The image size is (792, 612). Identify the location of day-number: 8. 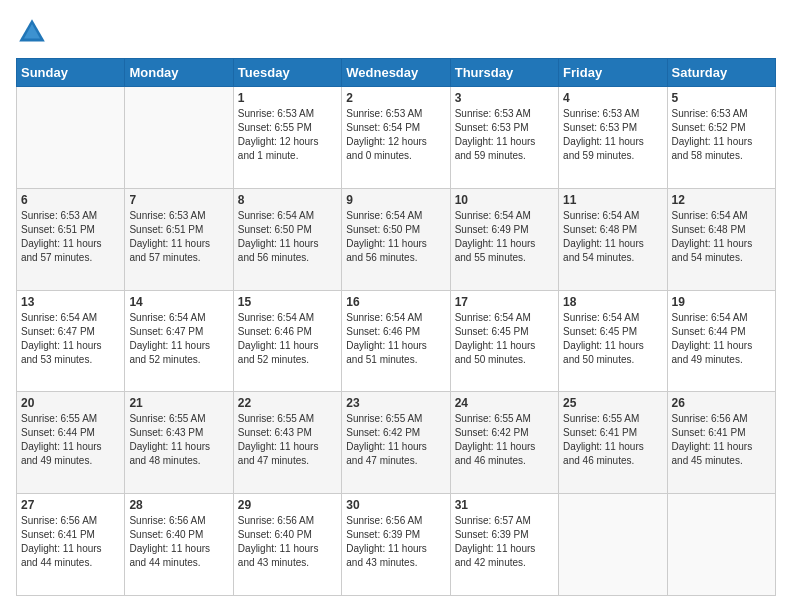
(288, 200).